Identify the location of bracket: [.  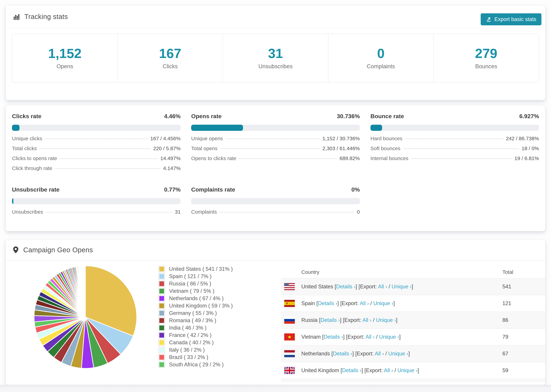
(317, 303).